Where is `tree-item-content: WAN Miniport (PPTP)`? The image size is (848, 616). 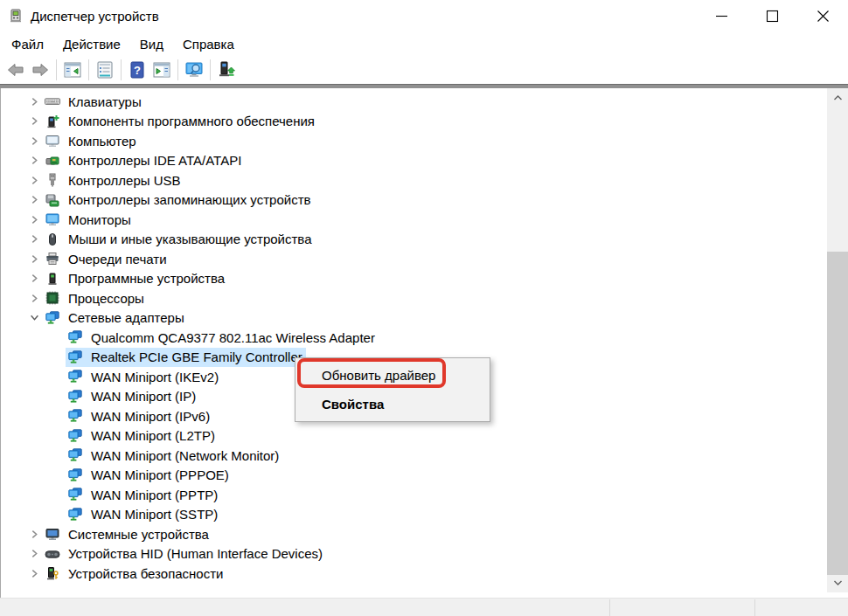 tree-item-content: WAN Miniport (PPTP) is located at coordinates (143, 495).